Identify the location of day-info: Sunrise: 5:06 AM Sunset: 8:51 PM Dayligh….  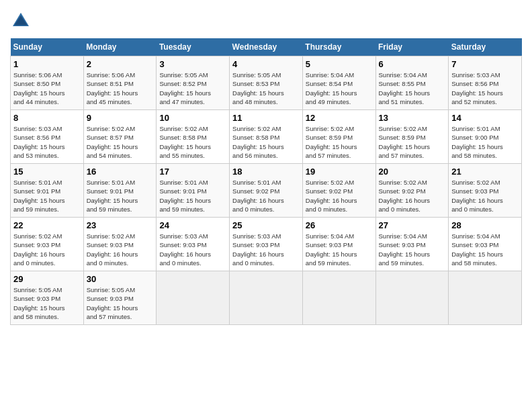
(120, 89).